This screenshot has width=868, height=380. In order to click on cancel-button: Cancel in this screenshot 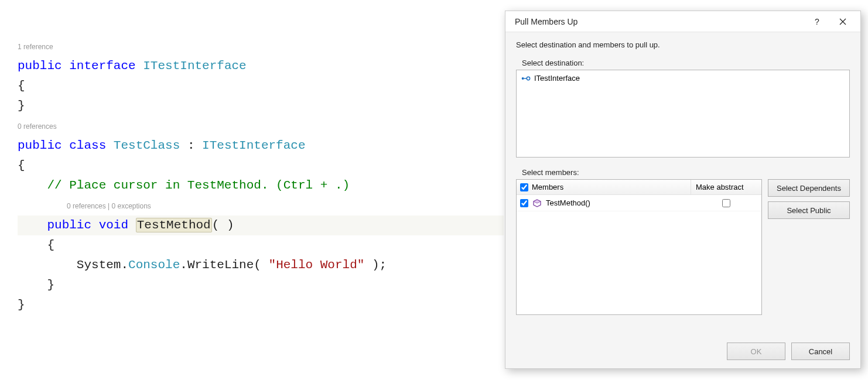, I will do `click(821, 351)`.